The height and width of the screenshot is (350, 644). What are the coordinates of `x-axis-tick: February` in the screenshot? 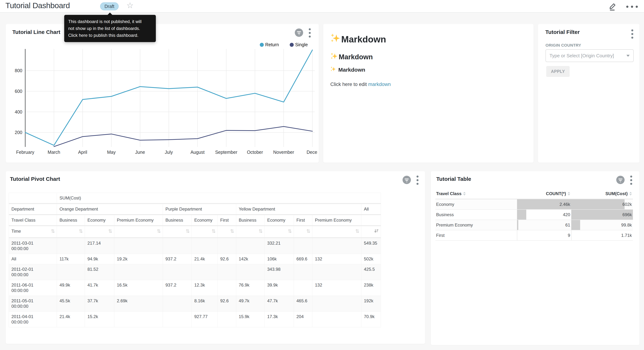 It's located at (26, 152).